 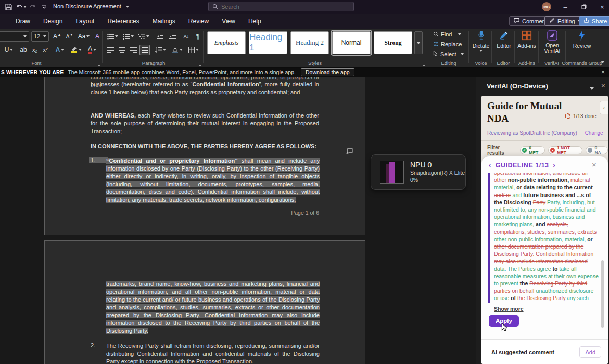 What do you see at coordinates (552, 45) in the screenshot?
I see `open-verifai-button: Open VerifAI` at bounding box center [552, 45].